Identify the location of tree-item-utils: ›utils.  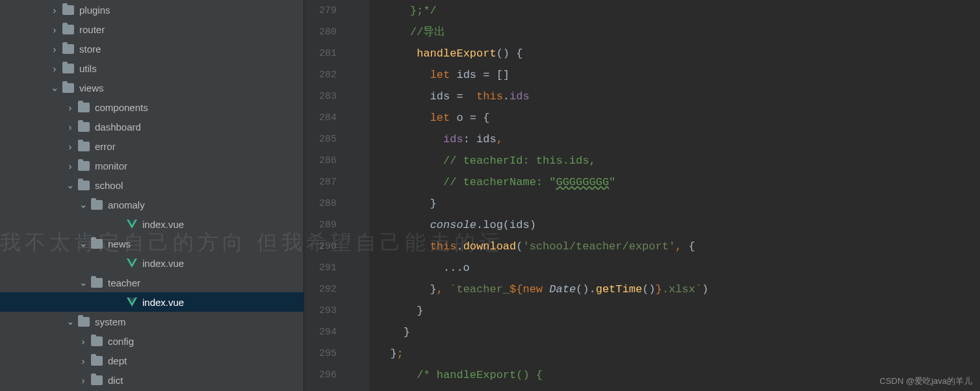
(152, 68).